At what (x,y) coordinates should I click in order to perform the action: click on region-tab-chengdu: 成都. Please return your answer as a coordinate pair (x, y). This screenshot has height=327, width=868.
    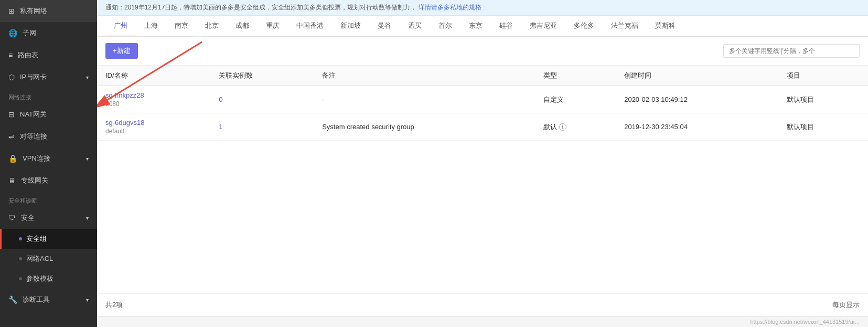
    Looking at the image, I should click on (242, 26).